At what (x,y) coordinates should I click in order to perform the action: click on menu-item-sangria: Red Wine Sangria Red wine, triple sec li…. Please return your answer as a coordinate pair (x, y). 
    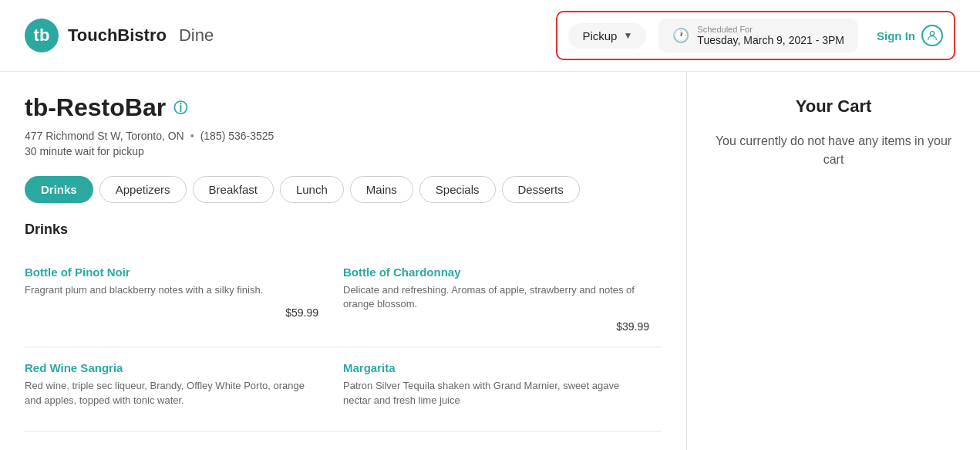
    Looking at the image, I should click on (184, 389).